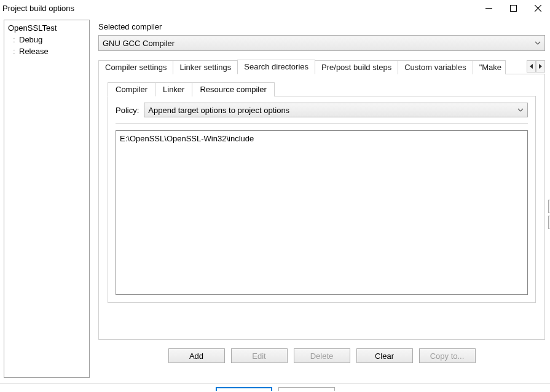  I want to click on selected-compiler-label: Selected compiler, so click(322, 27).